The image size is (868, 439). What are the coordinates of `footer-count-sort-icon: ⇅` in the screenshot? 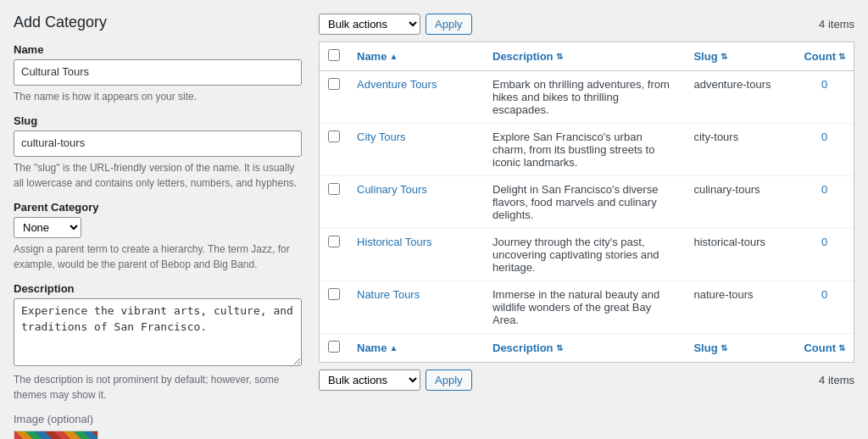 It's located at (842, 347).